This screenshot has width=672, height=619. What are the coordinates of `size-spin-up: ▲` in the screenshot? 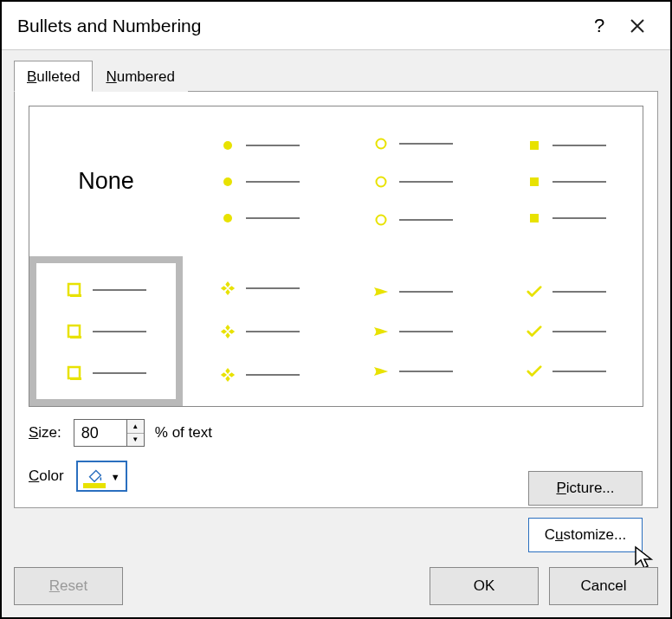 It's located at (135, 427).